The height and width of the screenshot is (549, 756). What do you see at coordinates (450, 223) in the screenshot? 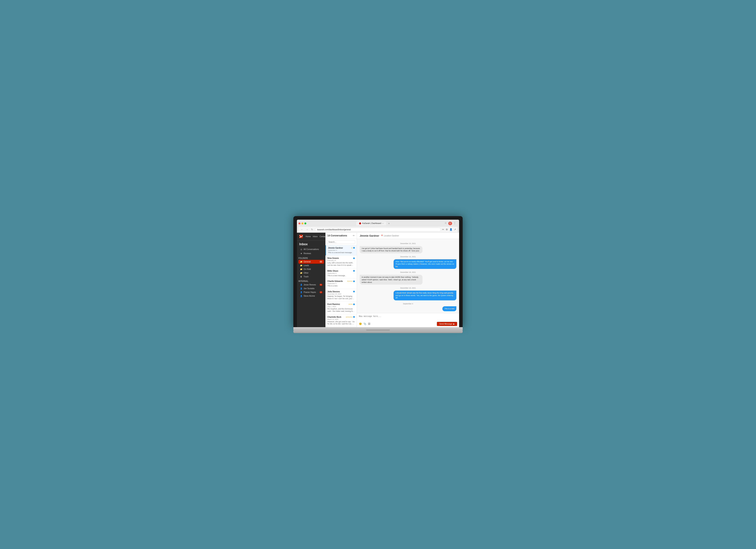
I see `profile-icon: G` at bounding box center [450, 223].